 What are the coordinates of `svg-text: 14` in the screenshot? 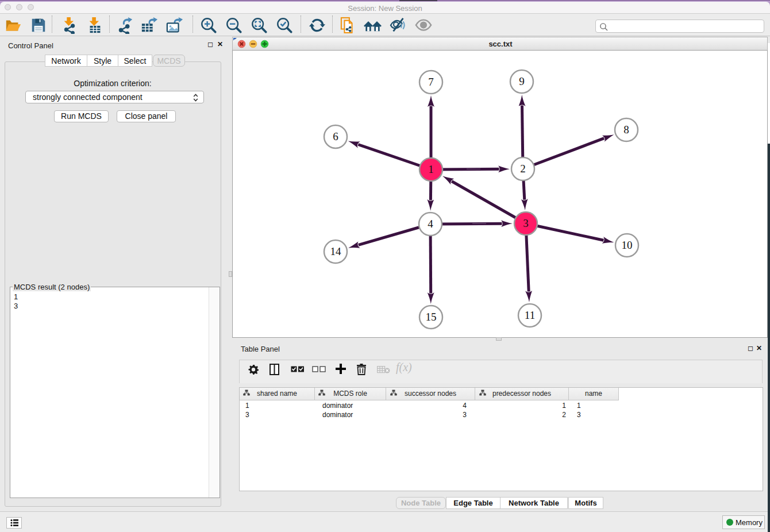 It's located at (336, 252).